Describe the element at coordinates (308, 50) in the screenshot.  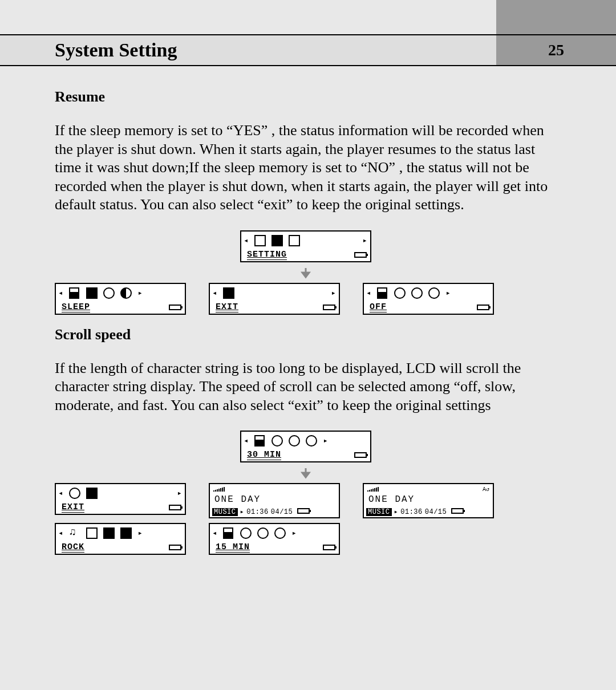
I see `title-bar: System Setting 25` at that location.